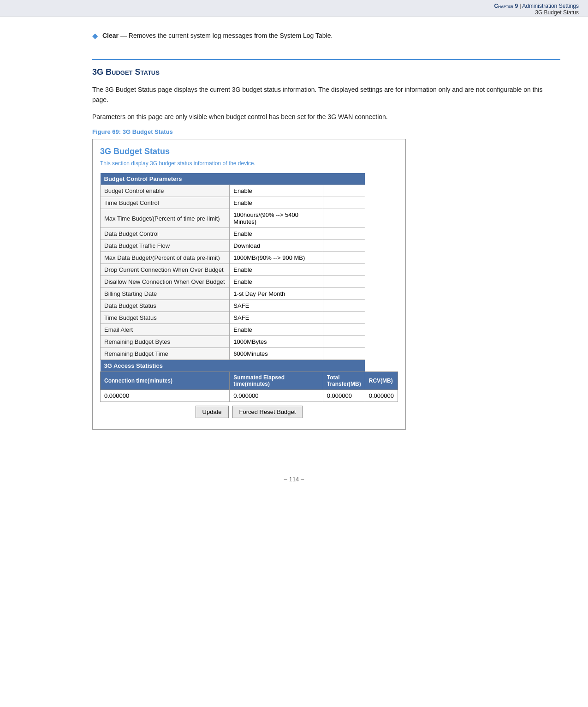 This screenshot has width=588, height=707. I want to click on stats-header-row: 3G Access Statistics, so click(249, 366).